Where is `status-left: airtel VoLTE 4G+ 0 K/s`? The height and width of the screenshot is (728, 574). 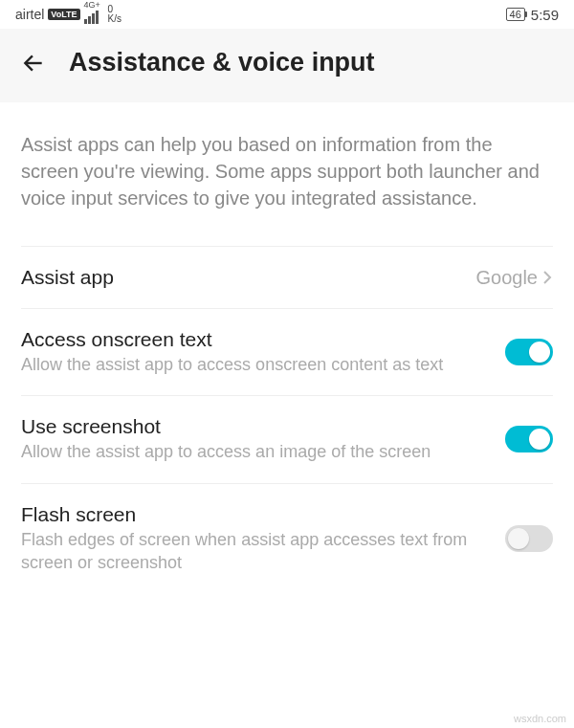
status-left: airtel VoLTE 4G+ 0 K/s is located at coordinates (69, 14).